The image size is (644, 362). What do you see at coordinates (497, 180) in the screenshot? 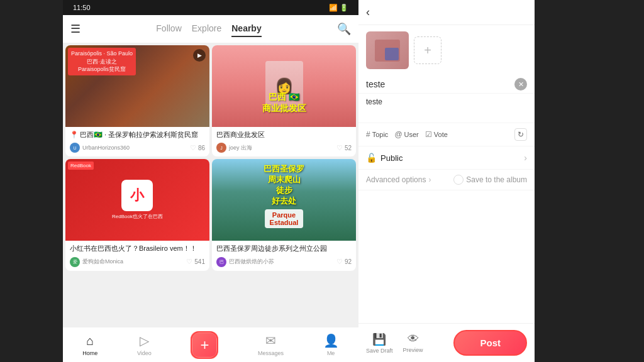
I see `save-album-label: Save to the album` at bounding box center [497, 180].